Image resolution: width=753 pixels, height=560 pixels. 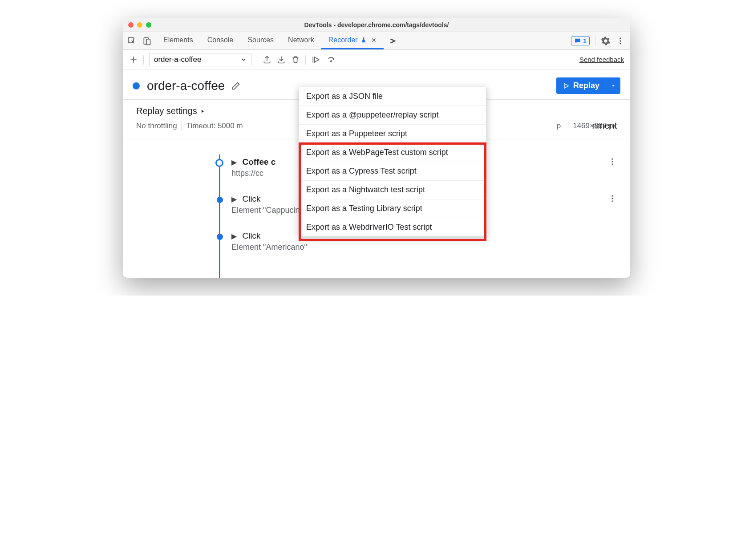 What do you see at coordinates (331, 60) in the screenshot?
I see `step-icon` at bounding box center [331, 60].